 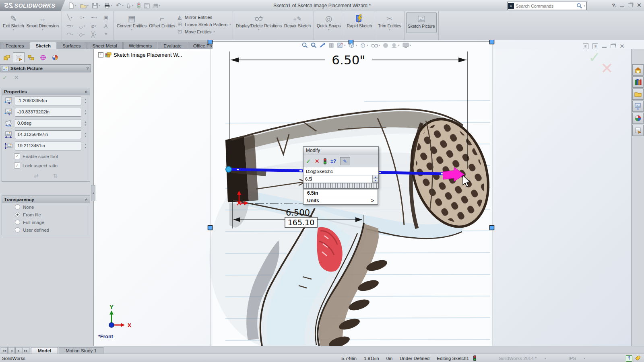 What do you see at coordinates (341, 151) in the screenshot?
I see `modify-dialog-title: Modify` at bounding box center [341, 151].